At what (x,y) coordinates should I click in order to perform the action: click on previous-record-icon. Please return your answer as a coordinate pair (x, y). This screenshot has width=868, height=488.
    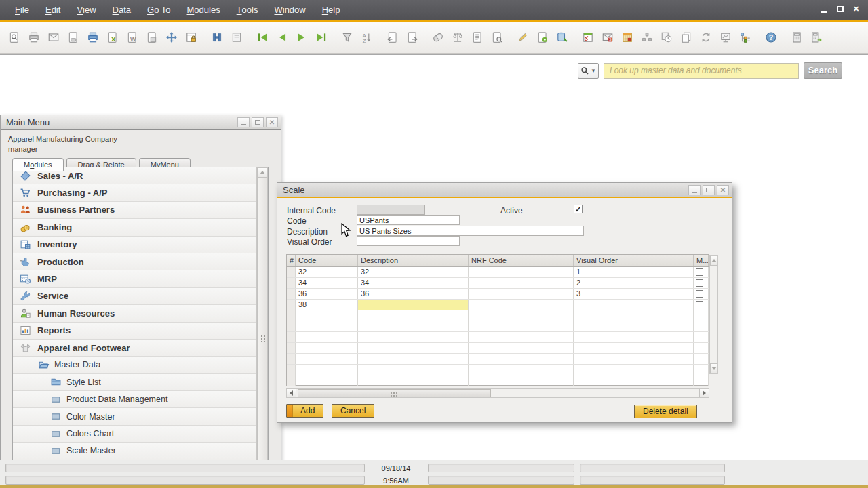
    Looking at the image, I should click on (282, 37).